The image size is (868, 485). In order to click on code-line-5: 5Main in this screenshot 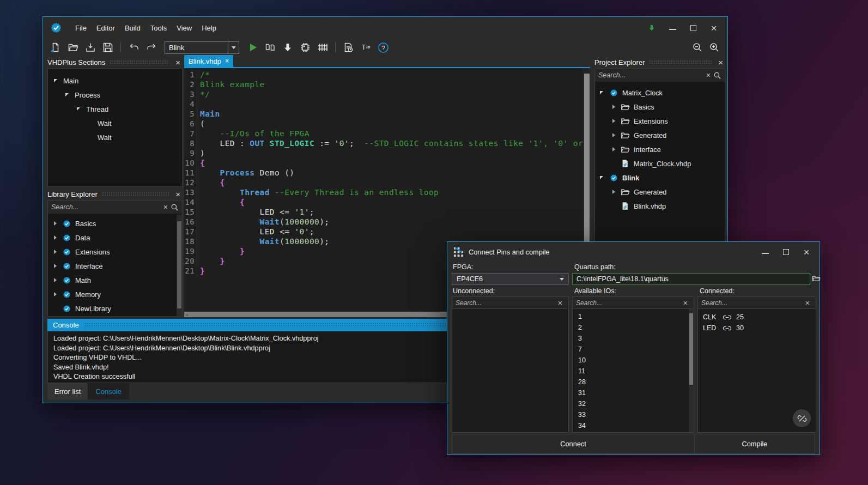, I will do `click(387, 114)`.